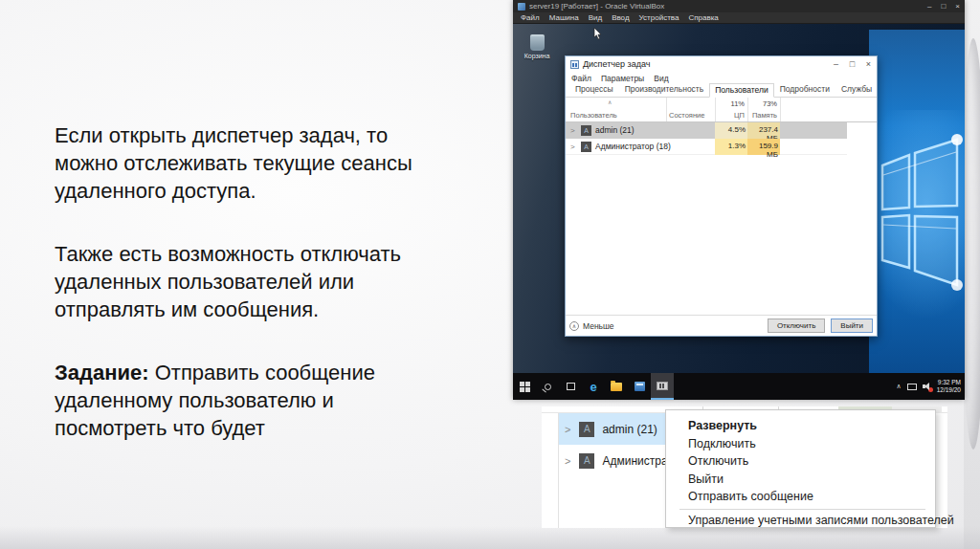  Describe the element at coordinates (857, 90) in the screenshot. I see `tab-services: Службы` at that location.